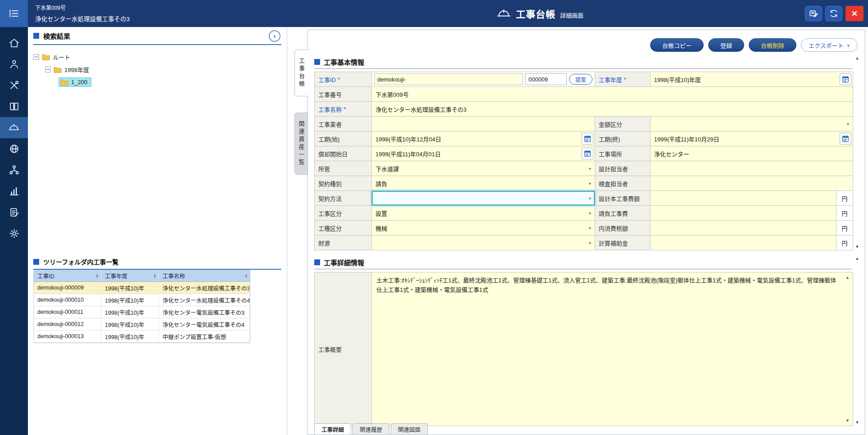 Image resolution: width=868 pixels, height=435 pixels. Describe the element at coordinates (344, 62) in the screenshot. I see `basic-info-title: 工事基本情報` at that location.